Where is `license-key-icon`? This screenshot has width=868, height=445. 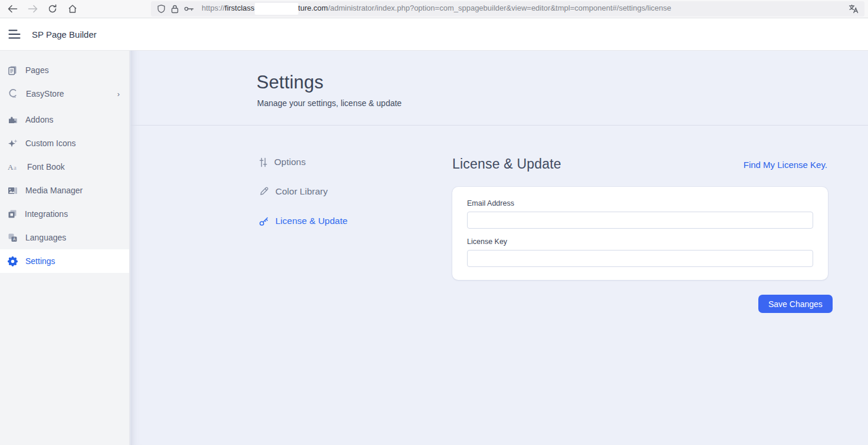
license-key-icon is located at coordinates (264, 222).